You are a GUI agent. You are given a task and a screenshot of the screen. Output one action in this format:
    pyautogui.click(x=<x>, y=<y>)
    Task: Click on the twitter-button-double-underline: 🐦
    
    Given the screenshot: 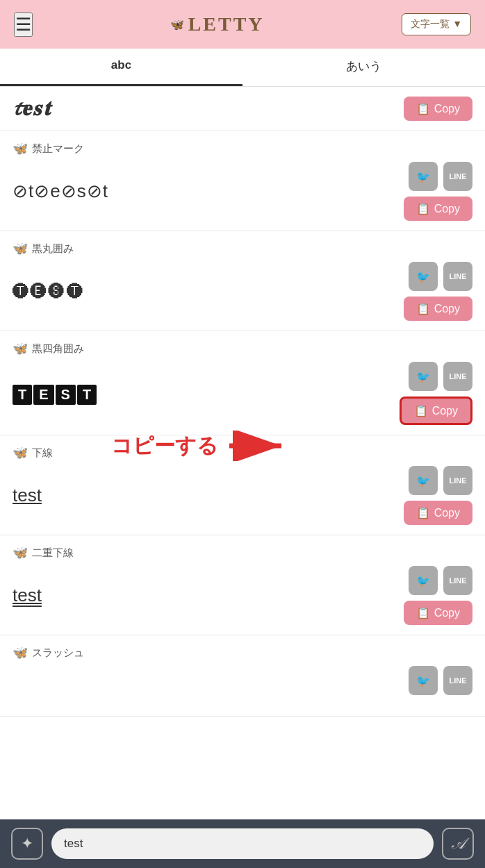 What is the action you would take?
    pyautogui.click(x=423, y=581)
    